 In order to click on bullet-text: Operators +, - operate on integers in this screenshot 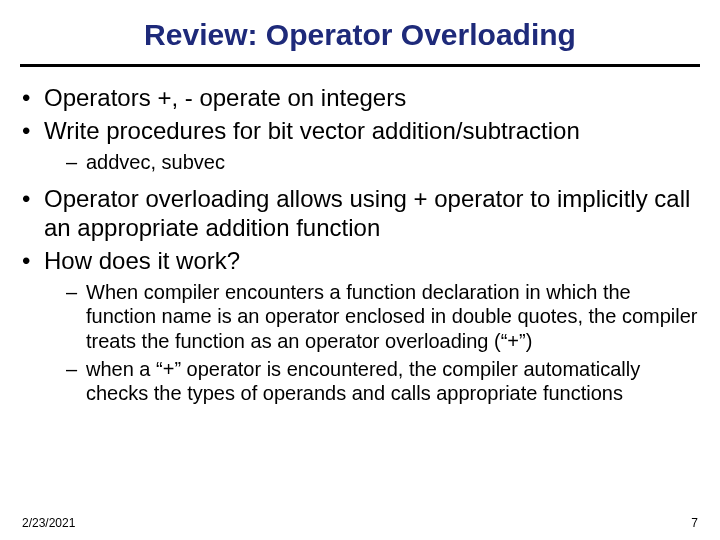, I will do `click(225, 98)`.